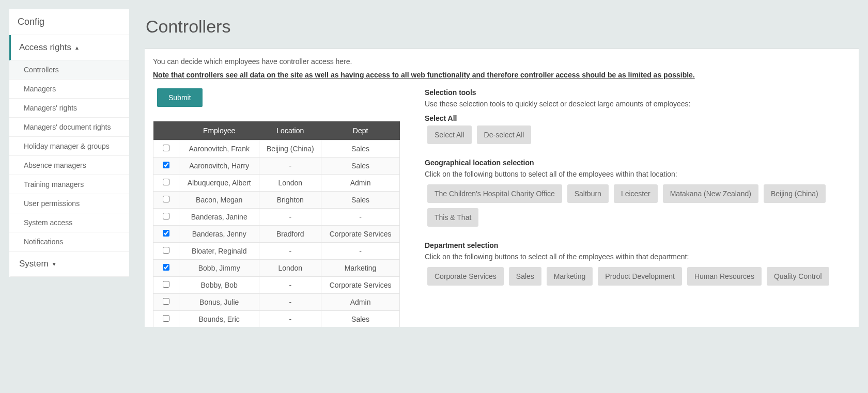  Describe the element at coordinates (290, 234) in the screenshot. I see `cell-location: Bradford` at that location.